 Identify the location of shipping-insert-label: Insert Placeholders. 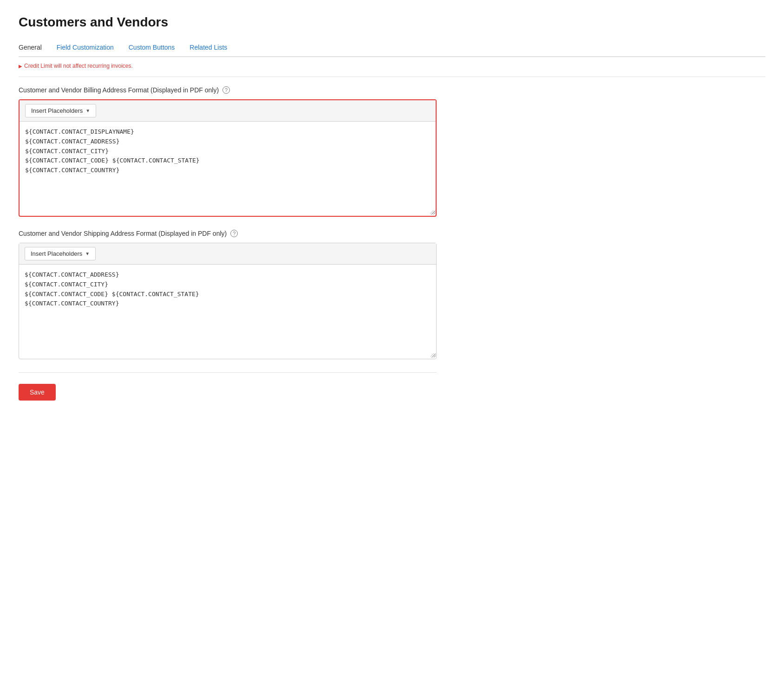
(57, 253).